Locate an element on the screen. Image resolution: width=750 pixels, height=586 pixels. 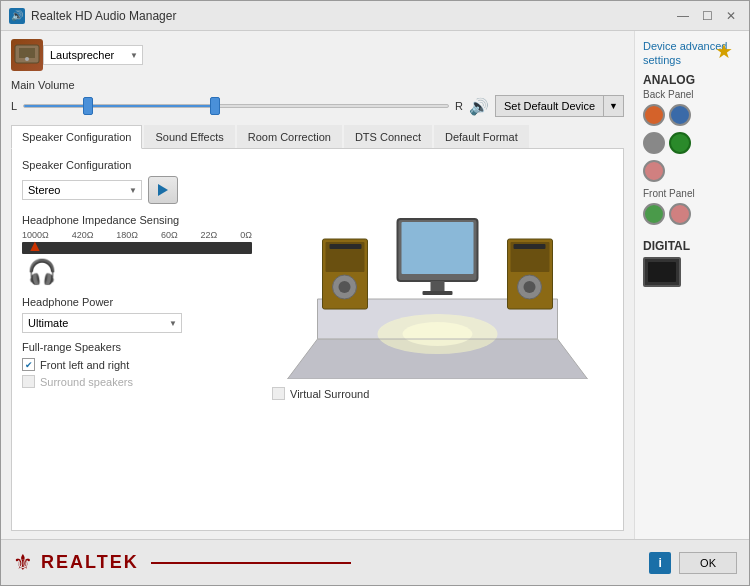
virtual-surround-label: Virtual Surround is located at coordinates (330, 394).